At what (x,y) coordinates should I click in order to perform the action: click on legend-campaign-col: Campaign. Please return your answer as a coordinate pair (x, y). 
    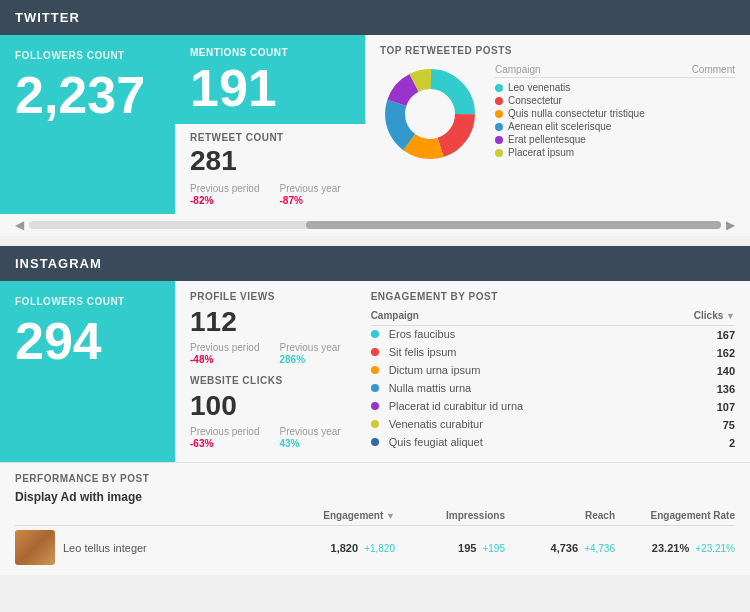
    Looking at the image, I should click on (518, 70).